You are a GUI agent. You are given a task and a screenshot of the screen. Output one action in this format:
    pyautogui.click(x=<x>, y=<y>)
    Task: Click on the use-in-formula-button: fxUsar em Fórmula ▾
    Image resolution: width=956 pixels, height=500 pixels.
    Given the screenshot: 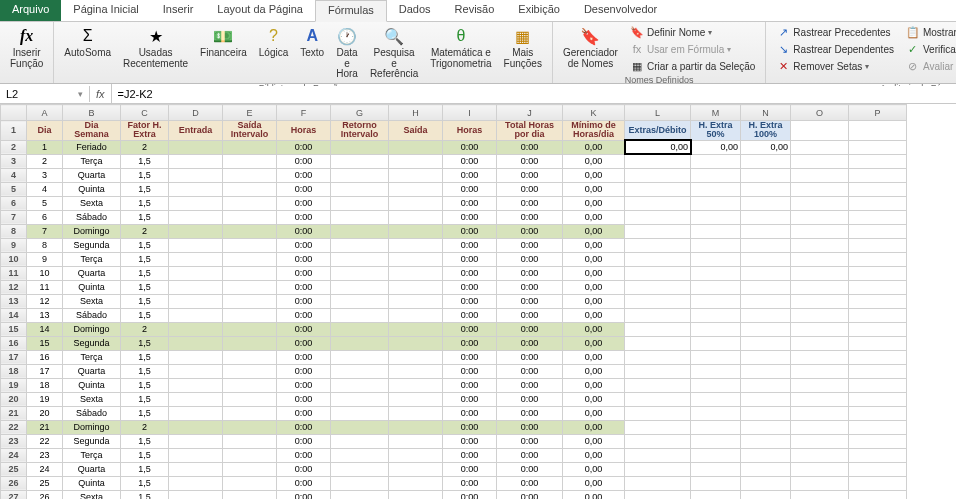 What is the action you would take?
    pyautogui.click(x=692, y=49)
    